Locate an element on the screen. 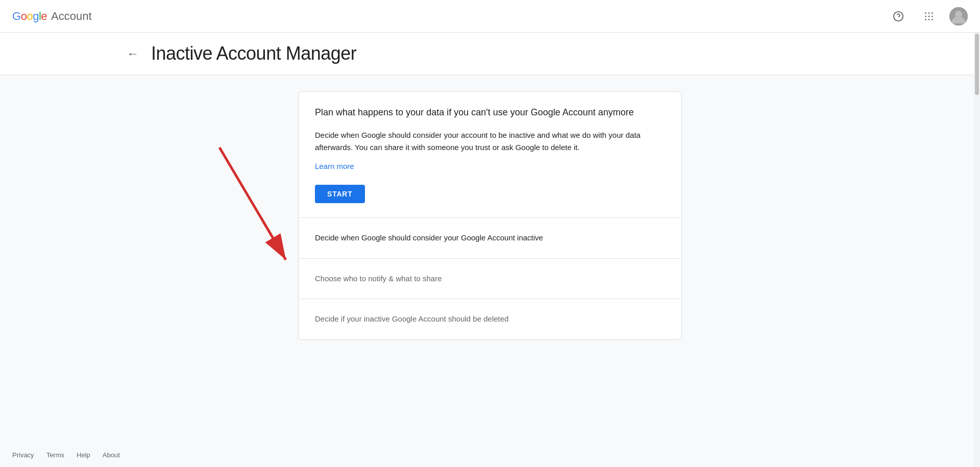 The height and width of the screenshot is (467, 980). header-right is located at coordinates (928, 16).